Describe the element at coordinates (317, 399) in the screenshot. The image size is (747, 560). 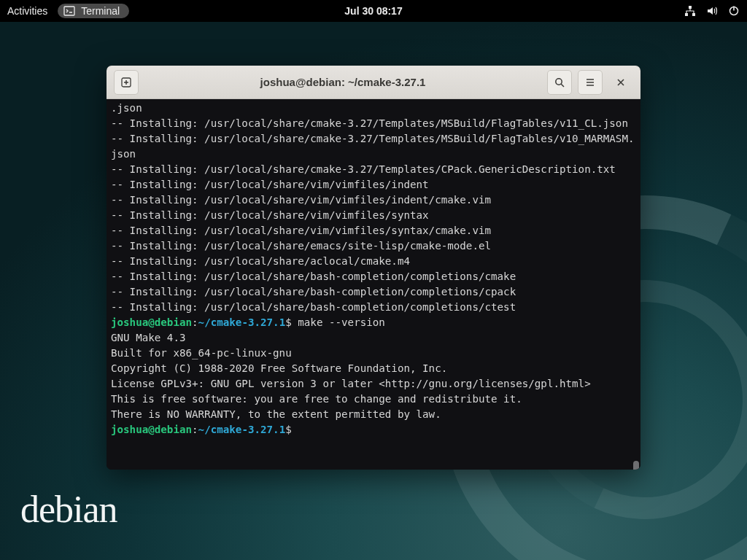
I see `output-line: This is free software: you are free to c…` at that location.